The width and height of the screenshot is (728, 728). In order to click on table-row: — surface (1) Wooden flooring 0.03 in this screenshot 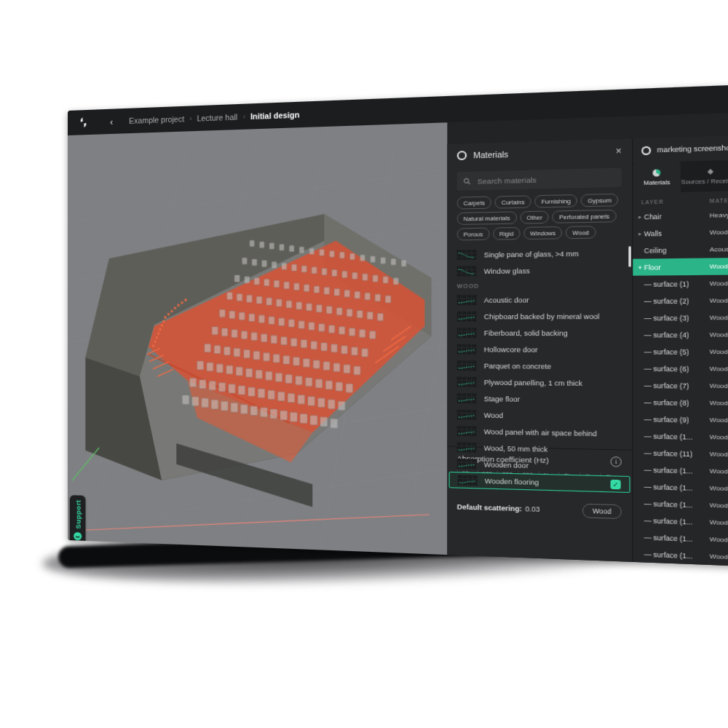, I will do `click(680, 284)`.